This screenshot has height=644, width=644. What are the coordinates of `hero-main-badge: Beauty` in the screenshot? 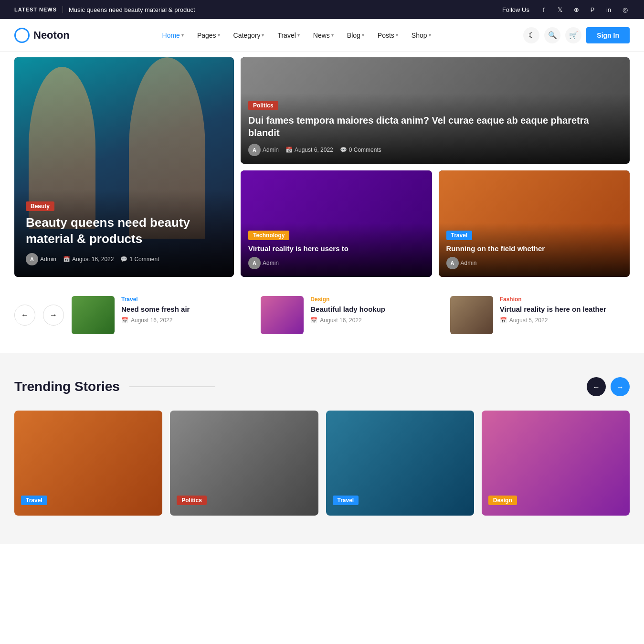 It's located at (40, 206).